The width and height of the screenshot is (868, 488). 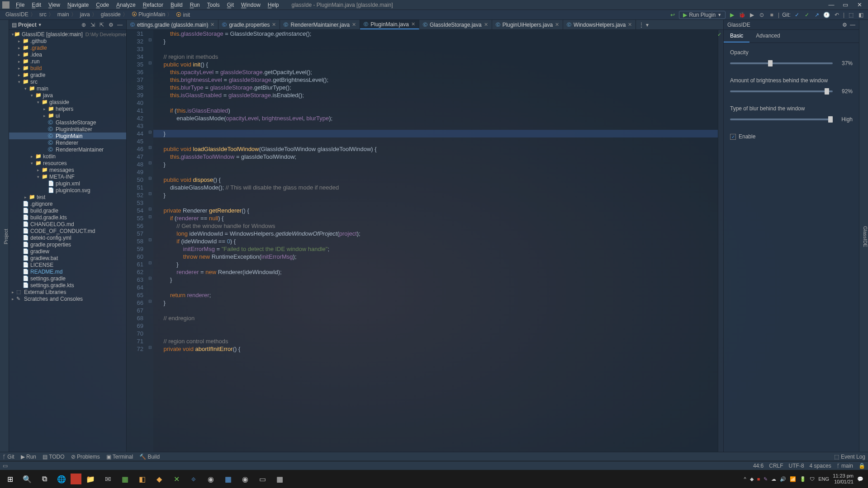 I want to click on tray-wifi-icon: 📶, so click(x=793, y=479).